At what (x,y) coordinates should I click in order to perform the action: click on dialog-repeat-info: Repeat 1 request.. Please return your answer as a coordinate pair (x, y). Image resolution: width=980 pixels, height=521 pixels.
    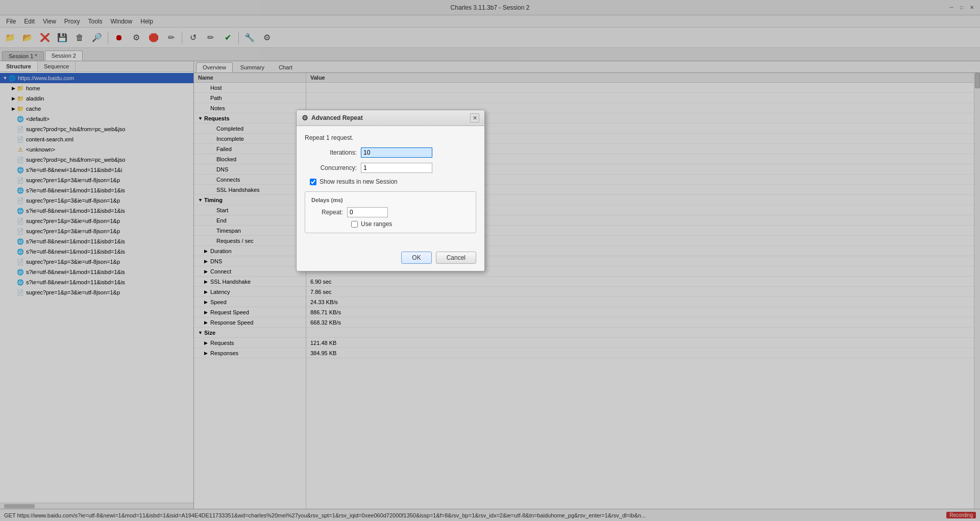
    Looking at the image, I should click on (390, 138).